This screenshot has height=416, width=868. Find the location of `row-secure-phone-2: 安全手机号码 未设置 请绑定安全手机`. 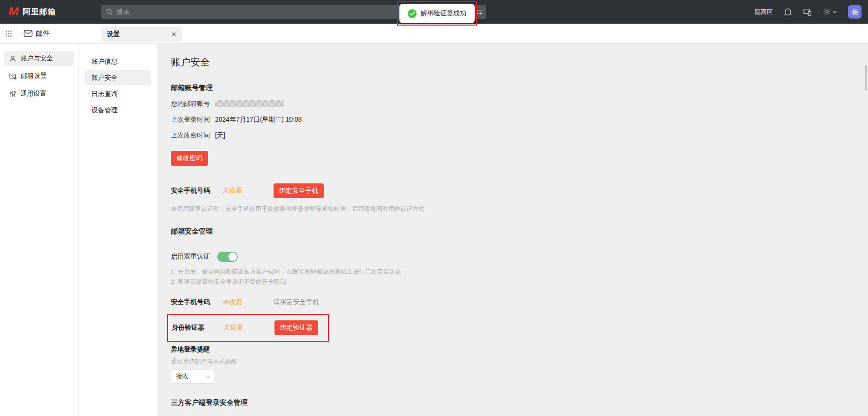

row-secure-phone-2: 安全手机号码 未设置 请绑定安全手机 is located at coordinates (510, 302).